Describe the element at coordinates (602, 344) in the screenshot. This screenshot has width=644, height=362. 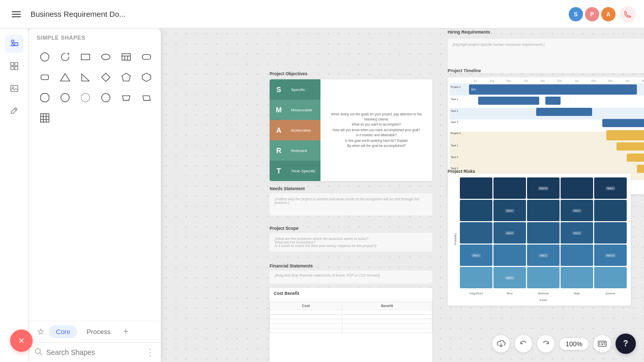
I see `keyboard-shortcut-button` at that location.